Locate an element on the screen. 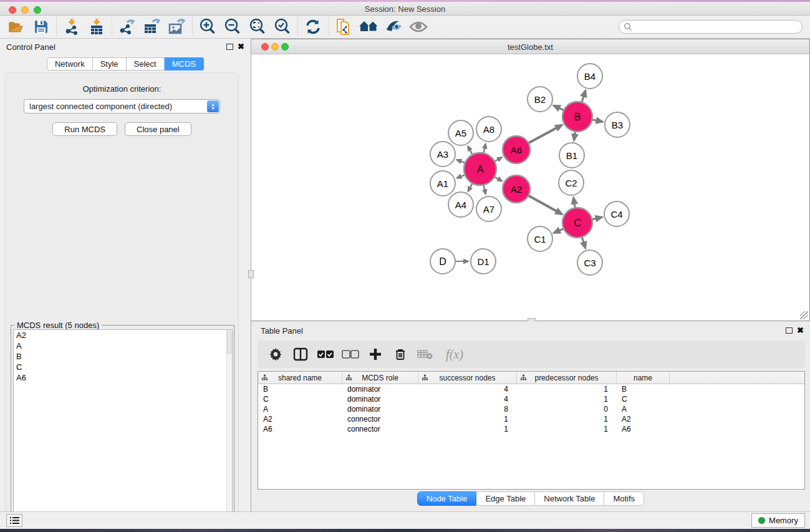 The image size is (810, 532). close-panel-button: Close panel is located at coordinates (158, 129).